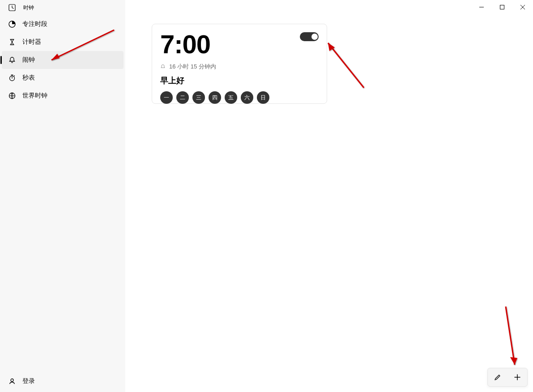 The image size is (533, 392). I want to click on close-button, so click(523, 7).